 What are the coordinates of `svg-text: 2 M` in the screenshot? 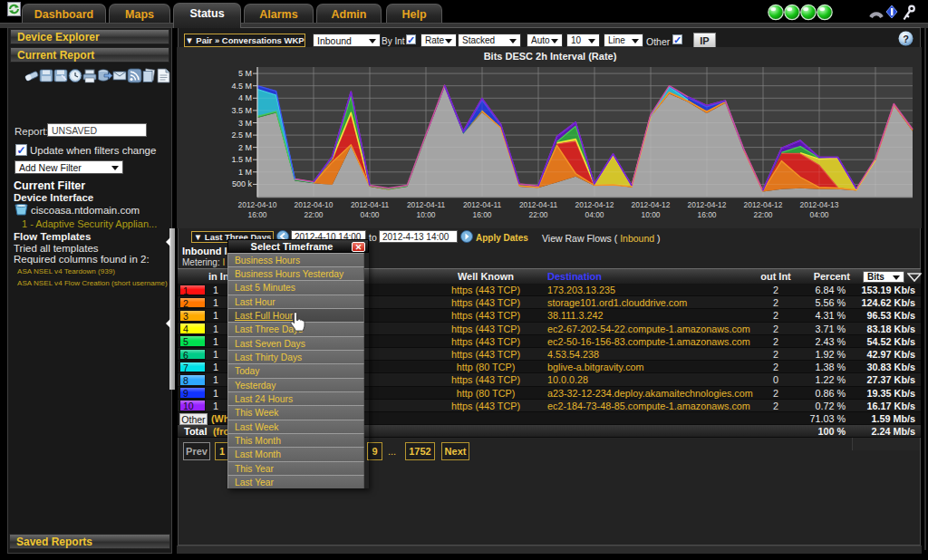 It's located at (245, 148).